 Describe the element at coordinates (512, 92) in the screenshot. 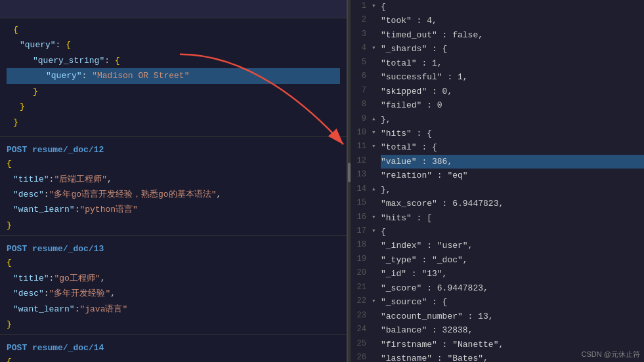

I see `line-text: "skipped" : 0,` at that location.